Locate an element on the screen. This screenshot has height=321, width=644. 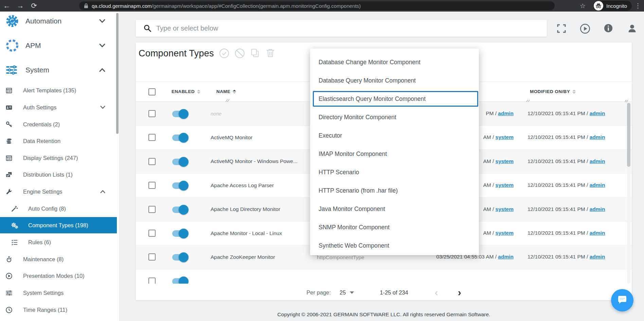
sidebar-item-presentation-modes: Presentation Modes (10) is located at coordinates (58, 276).